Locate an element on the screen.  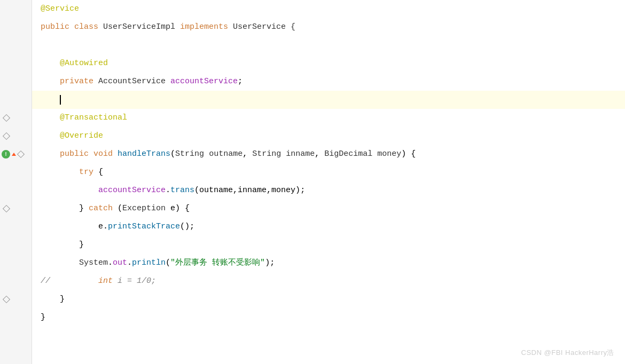
semicolon-5: ; is located at coordinates (240, 82).